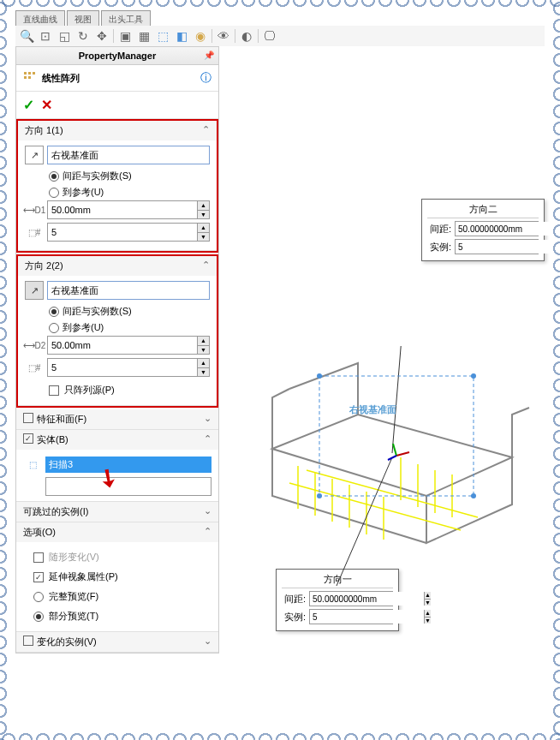 This screenshot has height=740, width=560. Describe the element at coordinates (64, 36) in the screenshot. I see `zoom-area-icon: ◱` at that location.